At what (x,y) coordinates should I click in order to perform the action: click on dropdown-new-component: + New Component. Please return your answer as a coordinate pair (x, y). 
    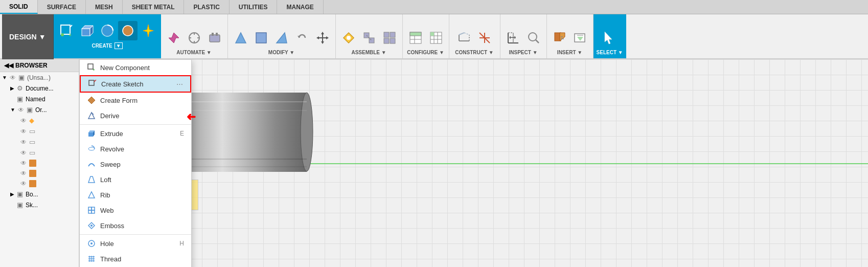
    Looking at the image, I should click on (135, 68).